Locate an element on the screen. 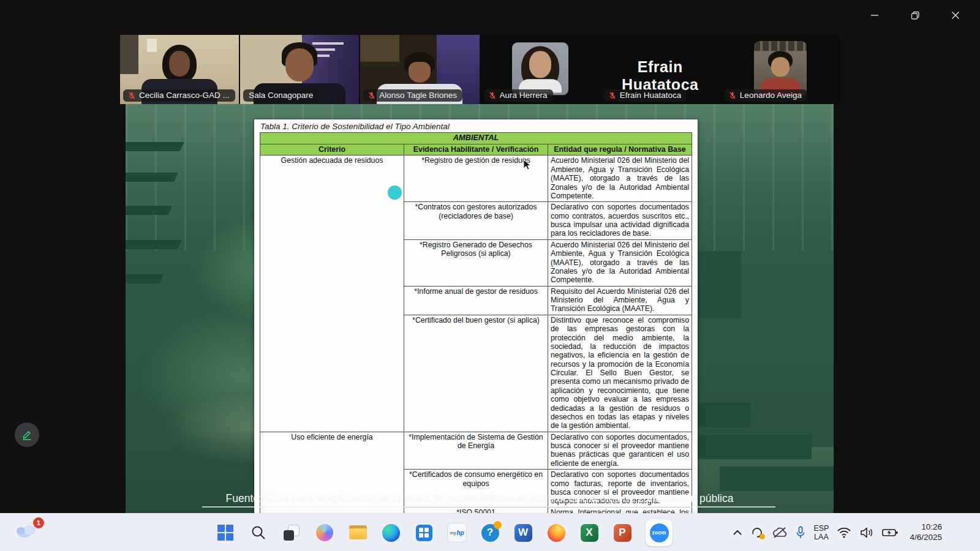  pencil-icon is located at coordinates (27, 435).